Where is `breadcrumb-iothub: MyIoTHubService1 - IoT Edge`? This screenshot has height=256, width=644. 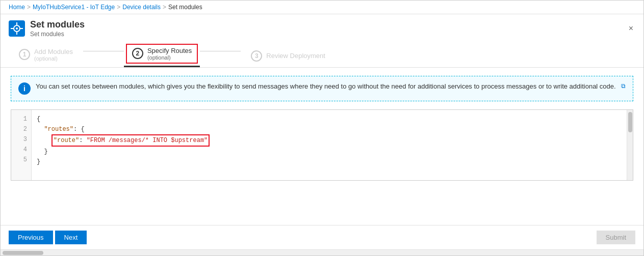
breadcrumb-iothub: MyIoTHubService1 - IoT Edge is located at coordinates (73, 7).